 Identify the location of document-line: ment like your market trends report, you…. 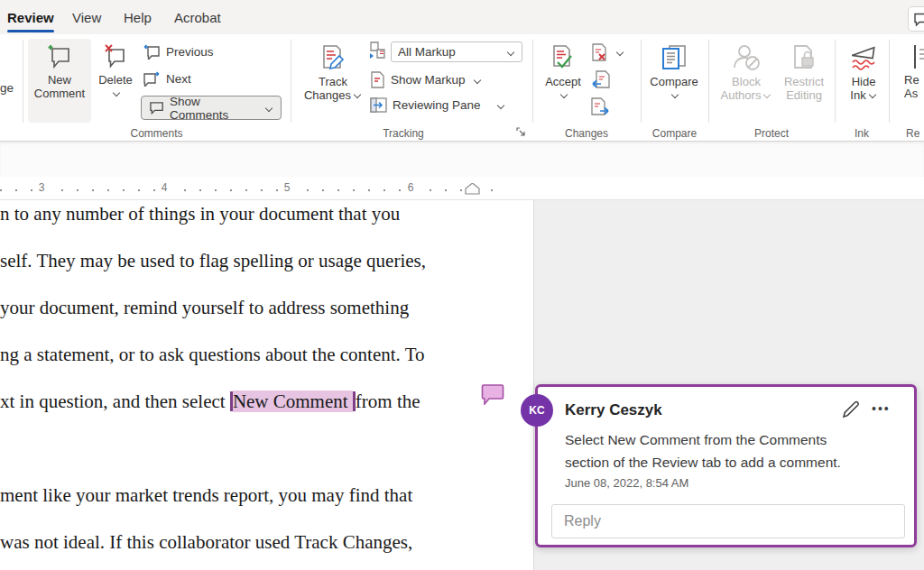
(206, 495).